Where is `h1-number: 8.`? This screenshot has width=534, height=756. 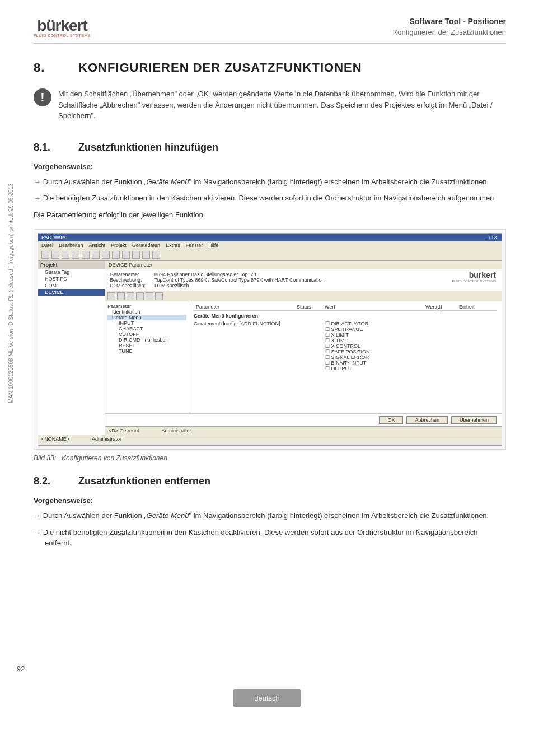 h1-number: 8. is located at coordinates (42, 68).